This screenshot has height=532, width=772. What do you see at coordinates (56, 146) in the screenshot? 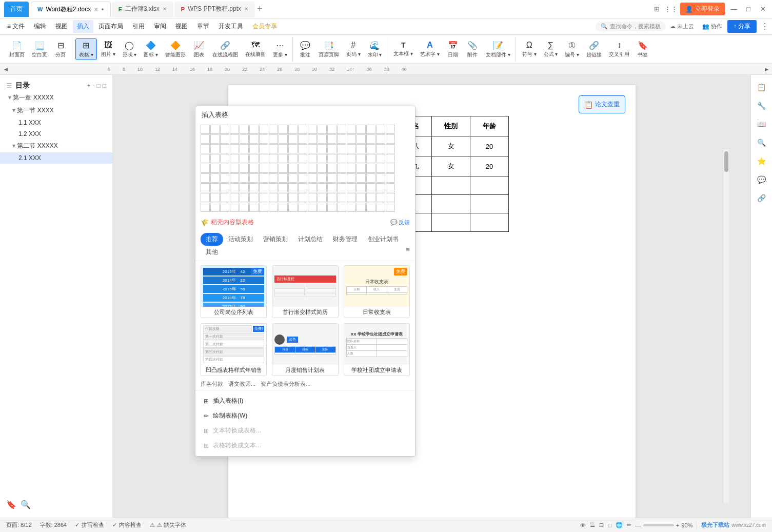
I see `sidebar-item-s1-2: ▾ 第二节 XXXXX` at bounding box center [56, 146].